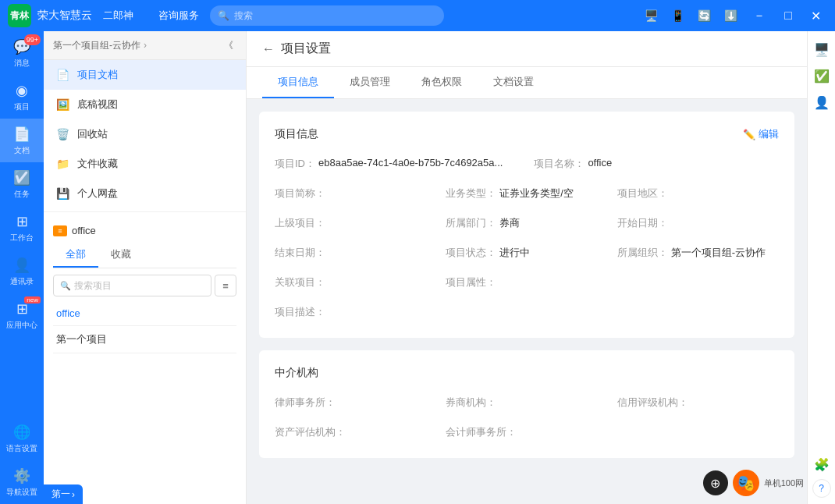  Describe the element at coordinates (822, 488) in the screenshot. I see `right-icon-help: ?` at that location.